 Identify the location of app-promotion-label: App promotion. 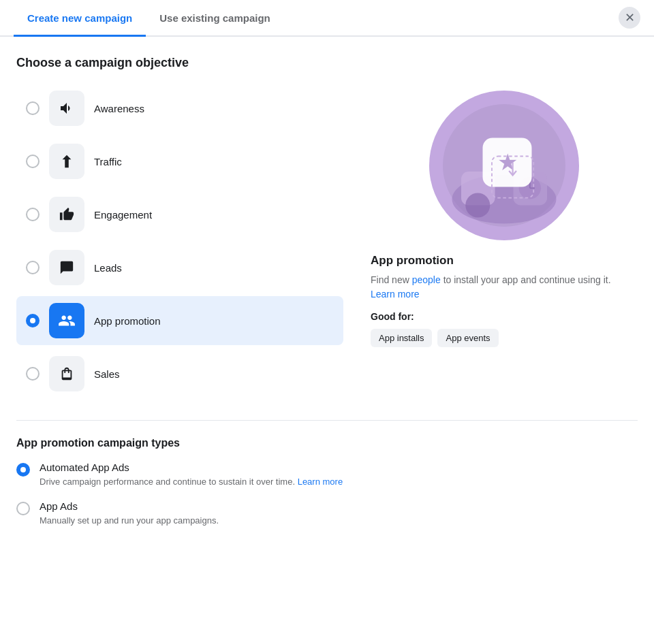
(127, 321).